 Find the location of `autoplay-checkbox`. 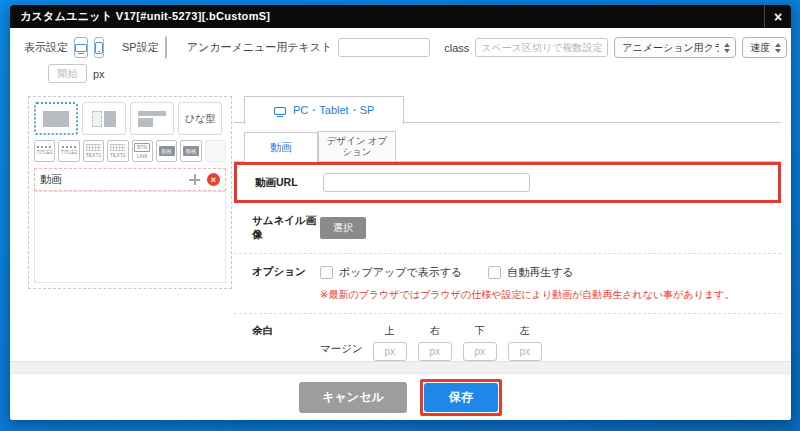

autoplay-checkbox is located at coordinates (494, 272).